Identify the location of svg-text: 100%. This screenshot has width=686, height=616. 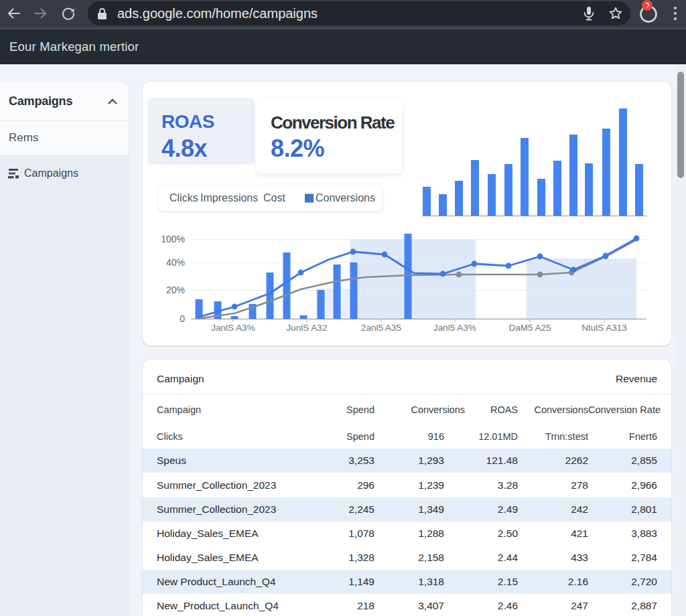
(173, 239).